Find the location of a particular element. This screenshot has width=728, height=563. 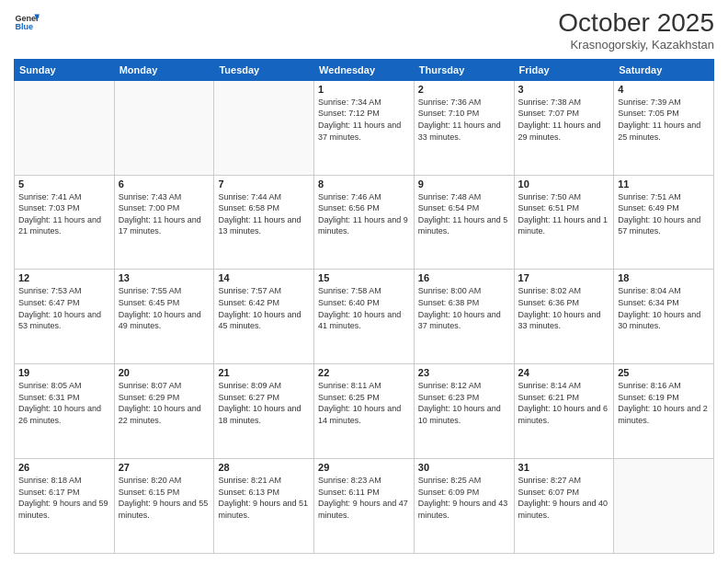

title-block: October 2025 Krasnogorskiy, Kazakhstan is located at coordinates (636, 30).